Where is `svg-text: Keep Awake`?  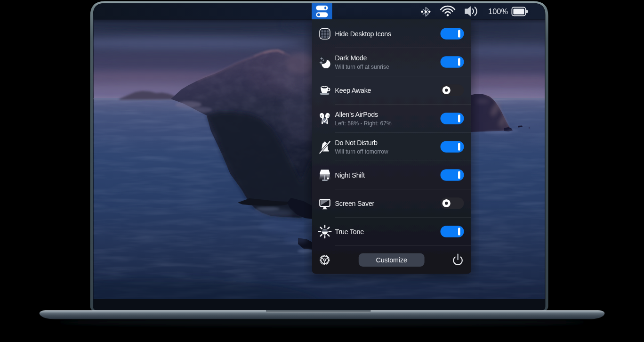 svg-text: Keep Awake is located at coordinates (353, 90).